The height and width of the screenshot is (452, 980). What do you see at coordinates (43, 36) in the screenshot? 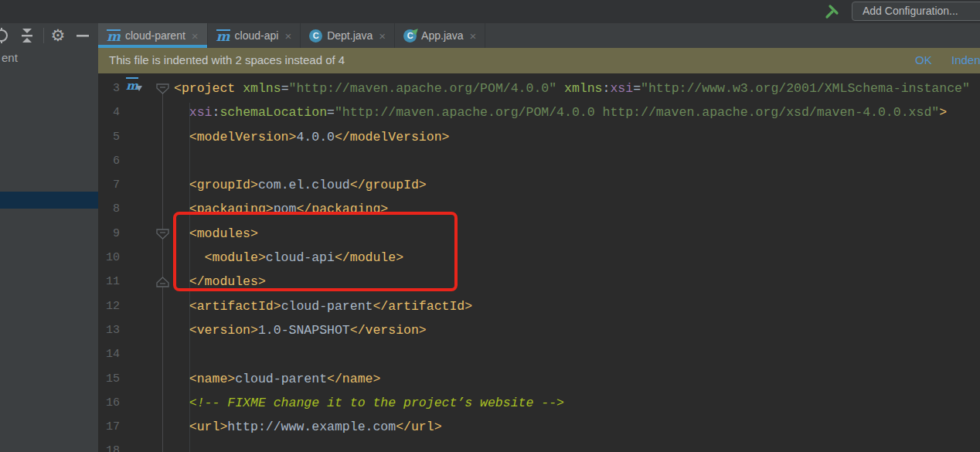
I see `toolbar-separator` at bounding box center [43, 36].